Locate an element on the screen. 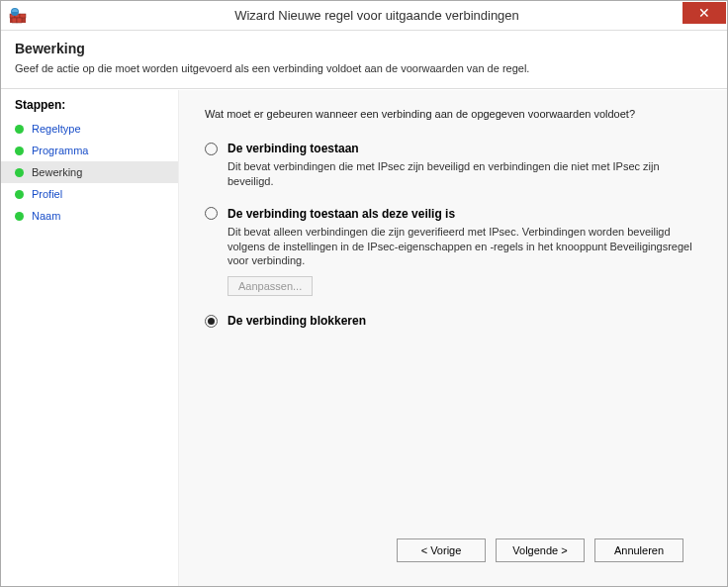 The height and width of the screenshot is (587, 728). step-label: Profiel is located at coordinates (47, 194).